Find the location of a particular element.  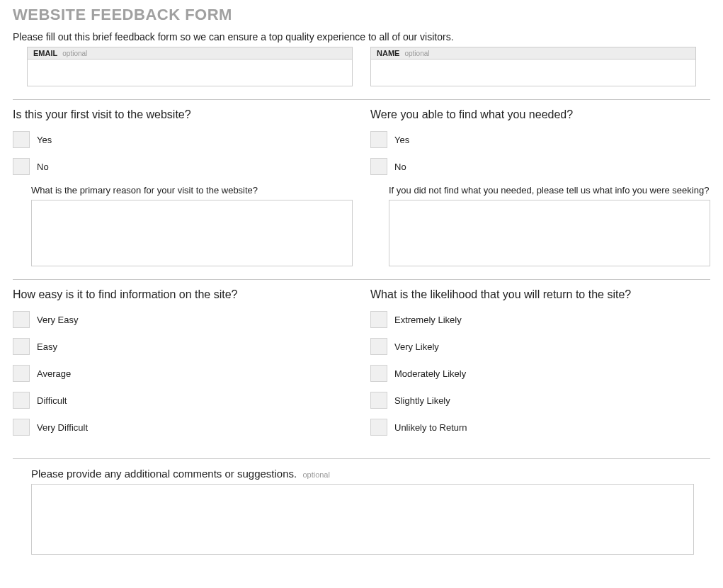

ease-opt-4-label: Very Difficult is located at coordinates (62, 428).